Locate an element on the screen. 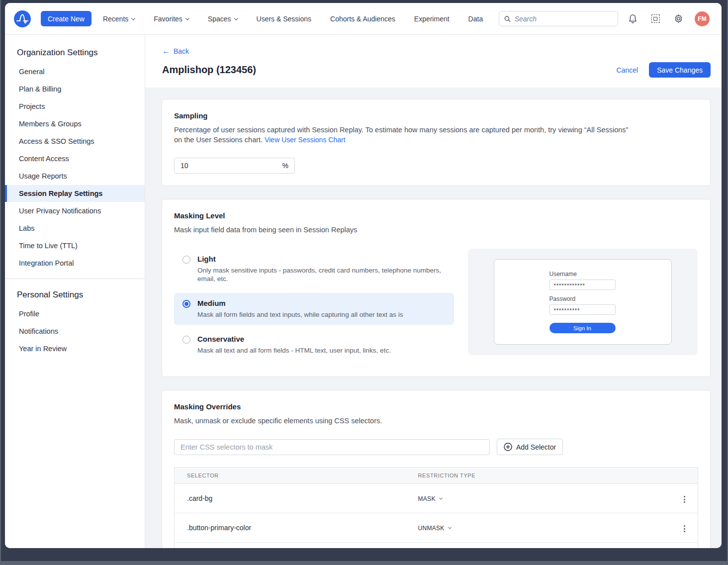 This screenshot has width=728, height=565. column-header-restriction-type: RESTRICTION TYPE is located at coordinates (537, 475).